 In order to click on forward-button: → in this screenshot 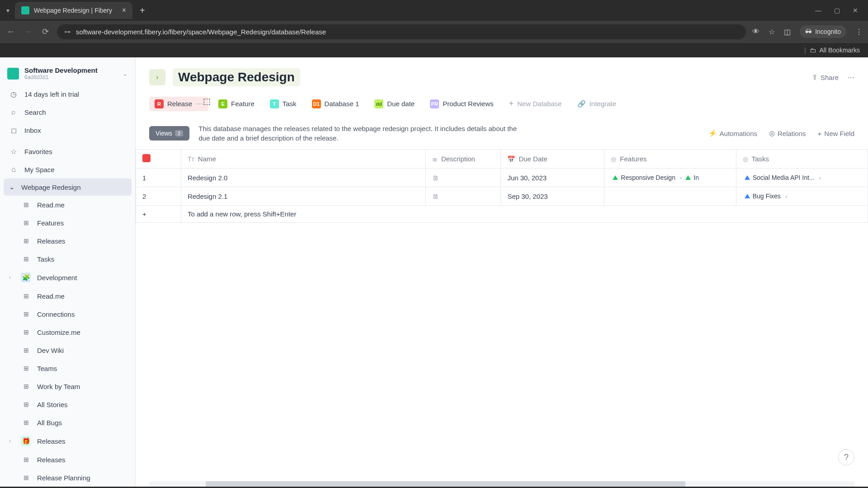, I will do `click(28, 32)`.